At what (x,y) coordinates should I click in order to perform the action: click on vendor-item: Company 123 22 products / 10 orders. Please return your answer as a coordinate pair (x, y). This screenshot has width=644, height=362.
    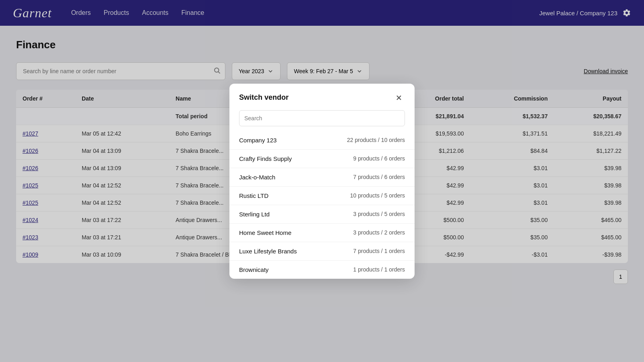
    Looking at the image, I should click on (322, 140).